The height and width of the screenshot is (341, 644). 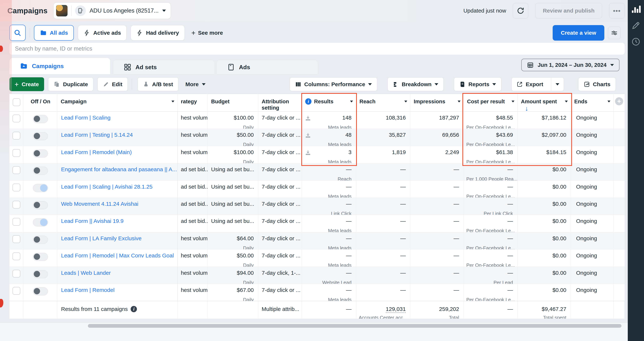 What do you see at coordinates (568, 11) in the screenshot?
I see `review-and-publish-button: Review and publish` at bounding box center [568, 11].